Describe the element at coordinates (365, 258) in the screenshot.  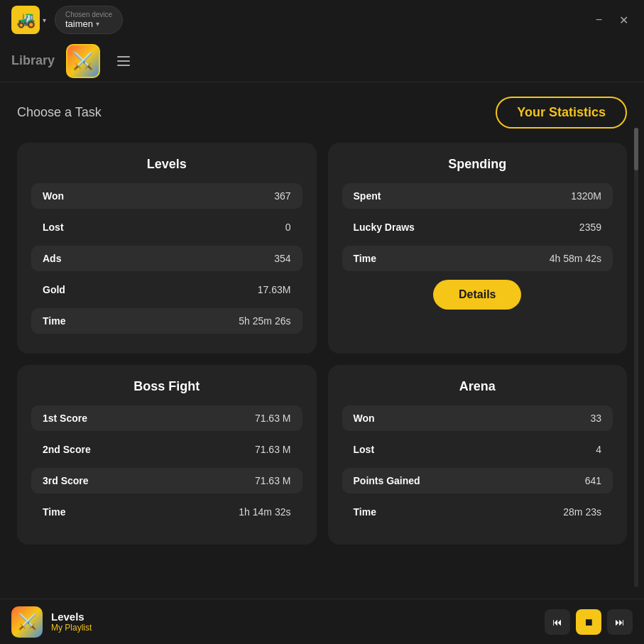
I see `spending-time-label: Time` at that location.